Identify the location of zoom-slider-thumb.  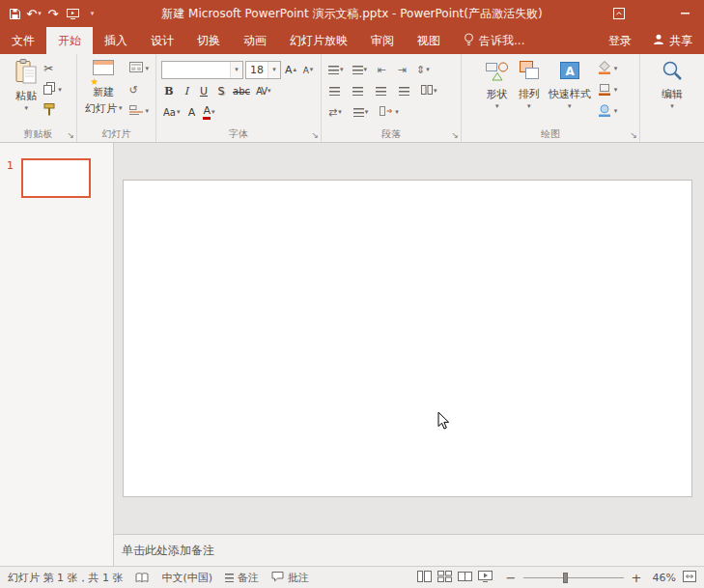
(566, 577).